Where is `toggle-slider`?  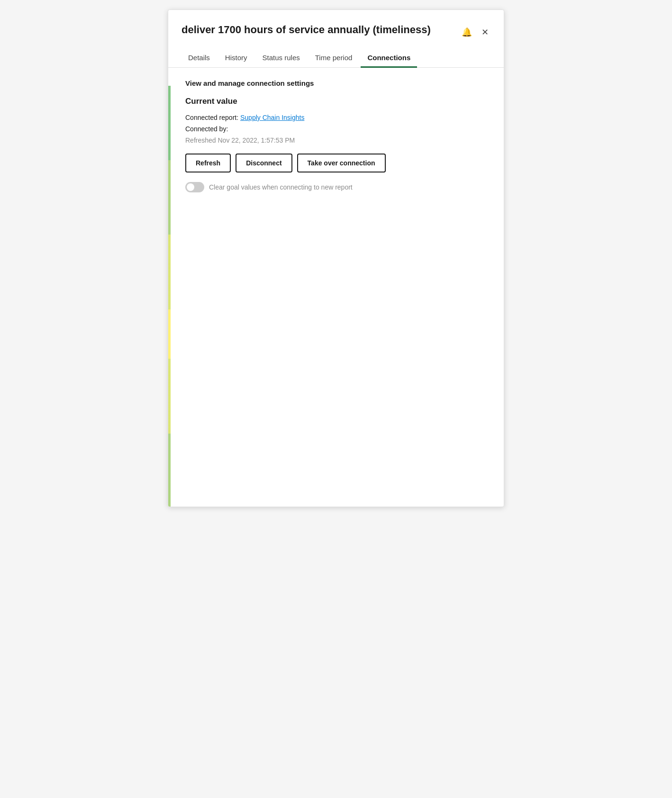 toggle-slider is located at coordinates (195, 187).